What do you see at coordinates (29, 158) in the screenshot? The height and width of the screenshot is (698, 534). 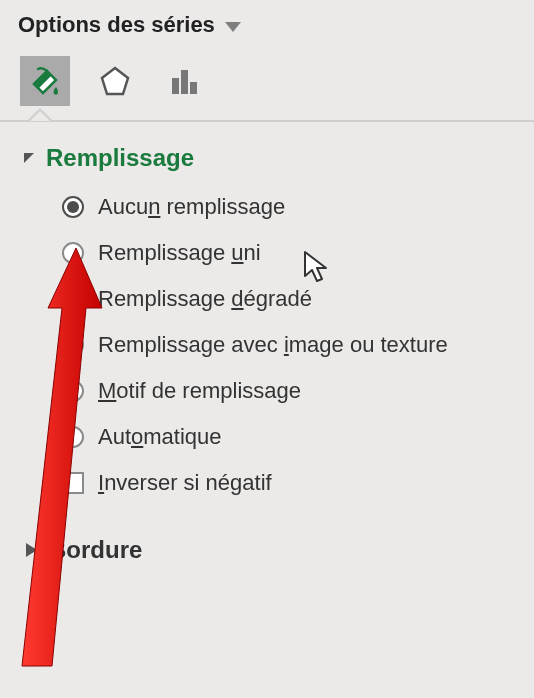 I see `collapse-icon` at bounding box center [29, 158].